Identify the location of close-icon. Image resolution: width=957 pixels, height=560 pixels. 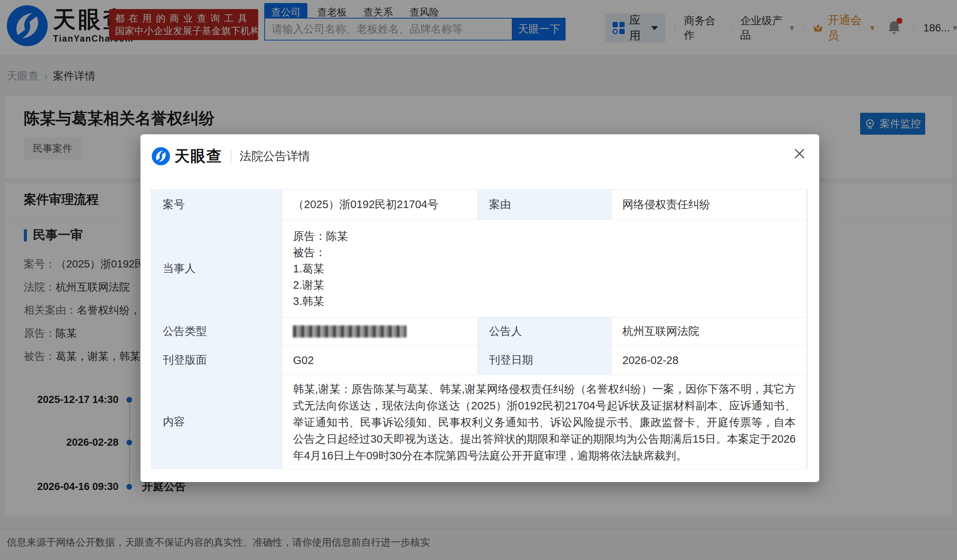
(799, 154).